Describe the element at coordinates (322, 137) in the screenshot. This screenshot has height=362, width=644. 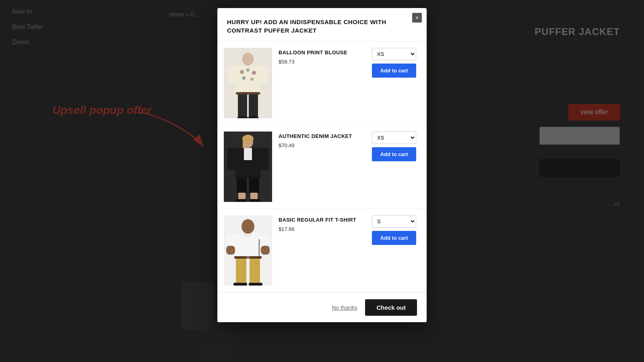
I see `product-name-2: AUTHENTIC DENIM JACKET` at that location.